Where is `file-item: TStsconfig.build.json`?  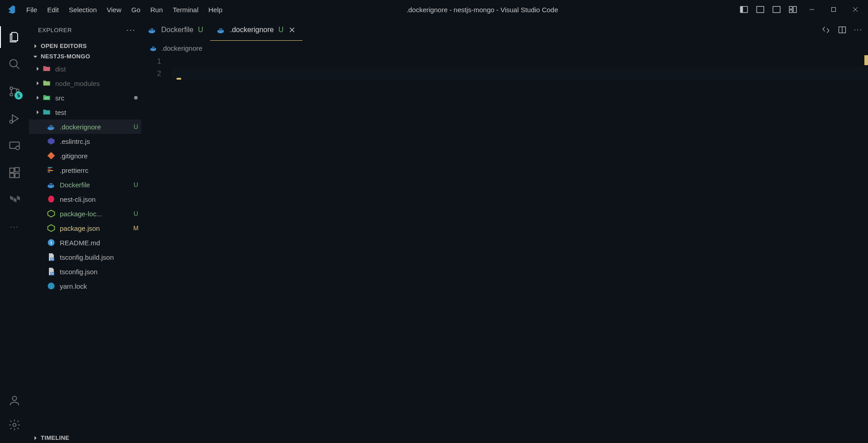 file-item: TStsconfig.build.json is located at coordinates (85, 257).